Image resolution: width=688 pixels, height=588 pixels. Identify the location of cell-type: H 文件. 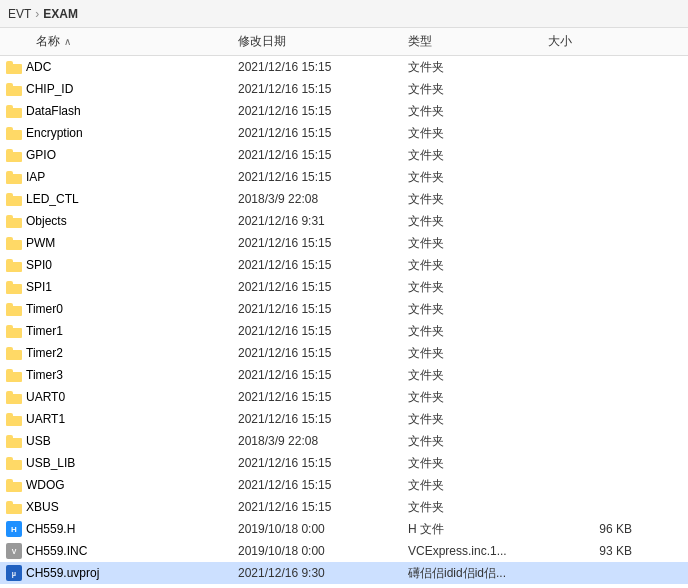
(470, 530).